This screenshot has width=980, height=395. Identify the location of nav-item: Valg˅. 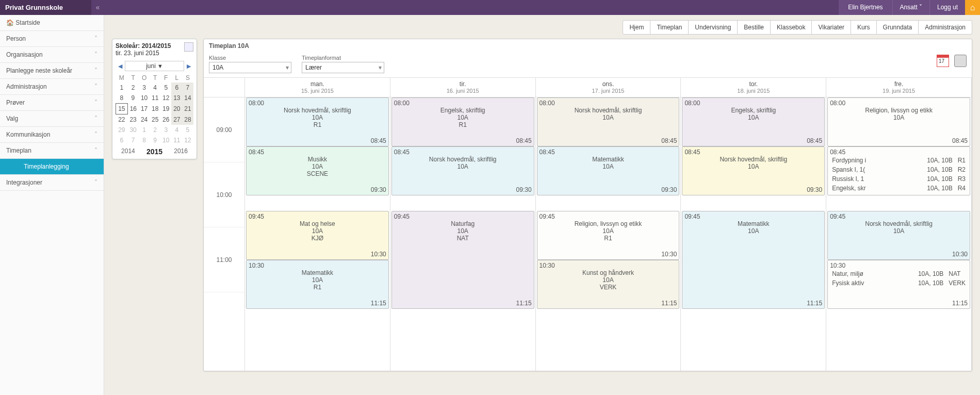
(52, 119).